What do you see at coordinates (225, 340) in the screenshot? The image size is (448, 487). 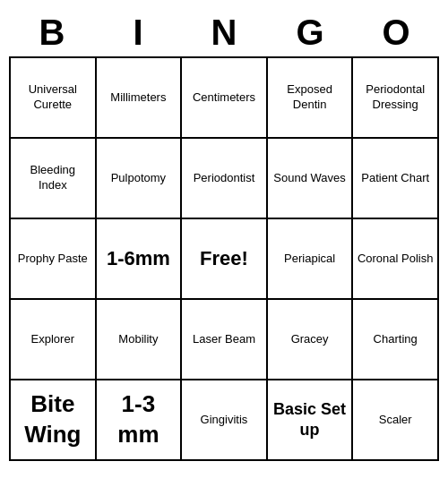 I see `bingo-cell-3-2: Laser Beam` at bounding box center [225, 340].